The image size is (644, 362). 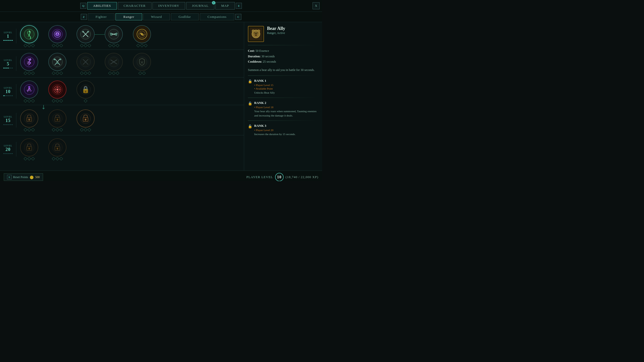 I want to click on level-1-abilities, so click(x=130, y=36).